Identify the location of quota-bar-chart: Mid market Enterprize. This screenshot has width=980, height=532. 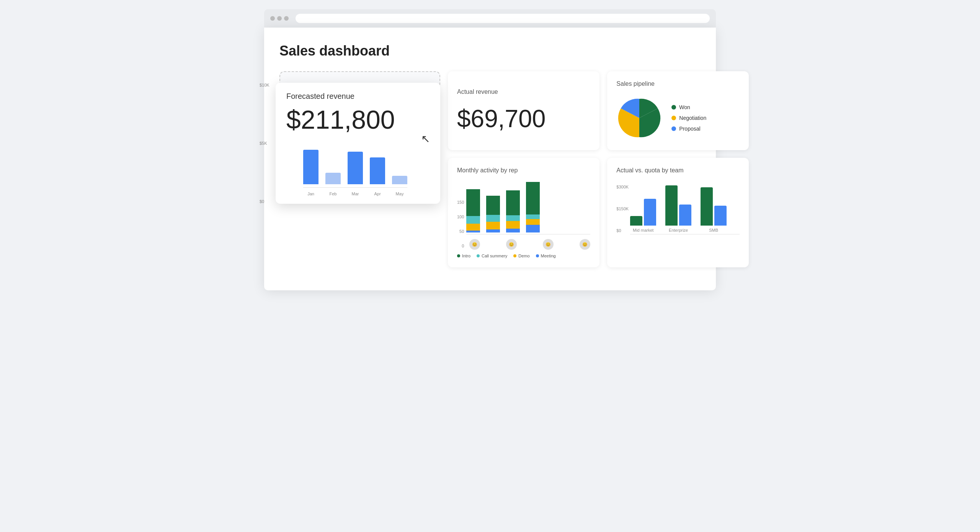
(685, 210).